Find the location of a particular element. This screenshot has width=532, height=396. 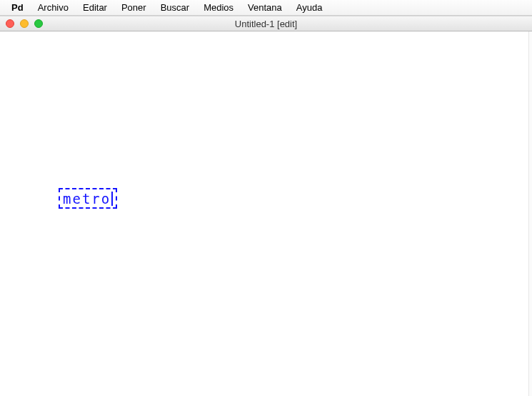

minimize-icon is located at coordinates (24, 24).